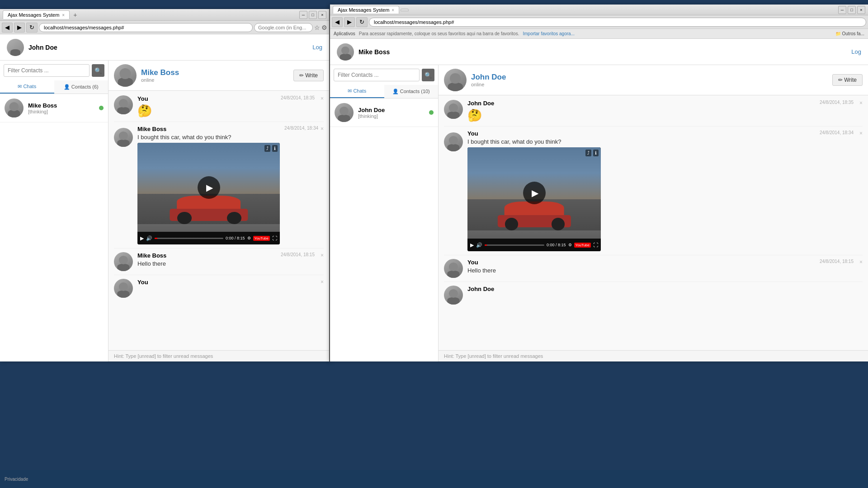  What do you see at coordinates (366, 10) in the screenshot?
I see `right-tab: Ajax Messages System ×` at bounding box center [366, 10].